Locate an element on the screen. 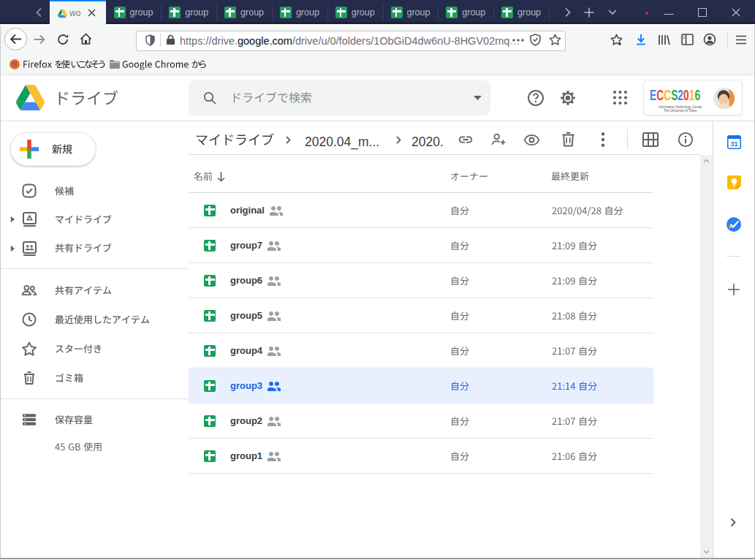  svg-text: 31 is located at coordinates (734, 144).